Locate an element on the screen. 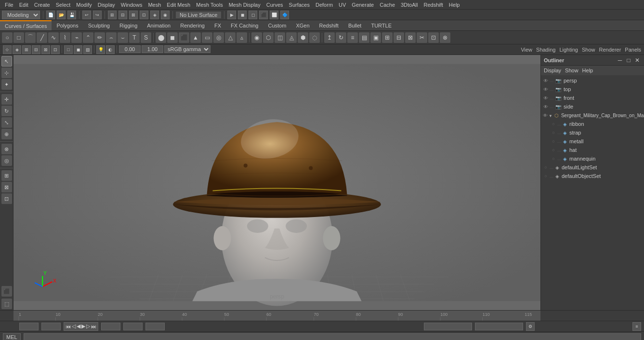 Image resolution: width=644 pixels, height=340 pixels. vp-obj-mode: ◈ is located at coordinates (17, 50).